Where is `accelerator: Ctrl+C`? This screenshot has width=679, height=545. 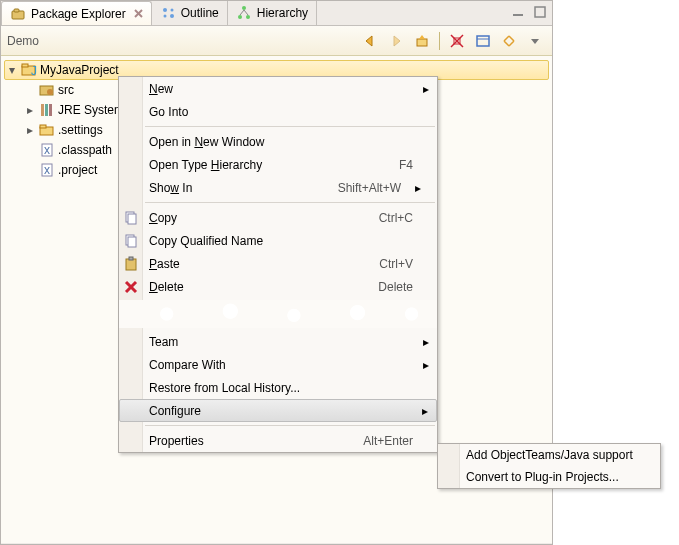
accelerator: Ctrl+C is located at coordinates (396, 218).